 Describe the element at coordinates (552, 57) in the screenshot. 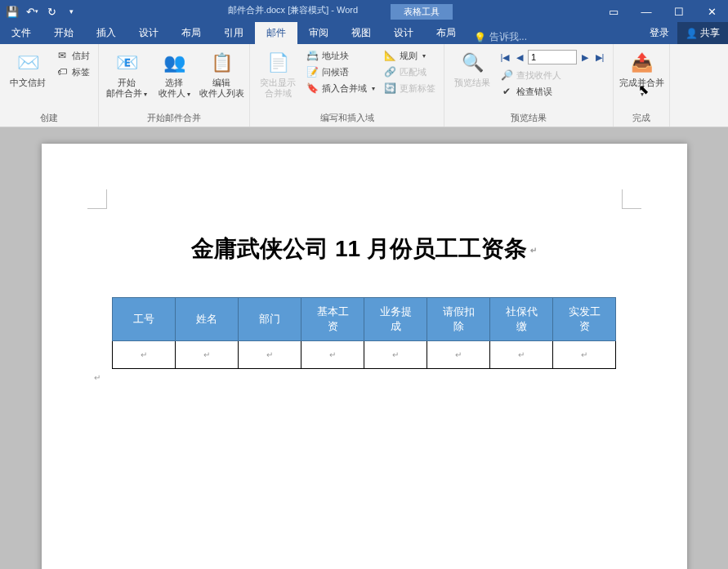

I see `record-number-input` at that location.